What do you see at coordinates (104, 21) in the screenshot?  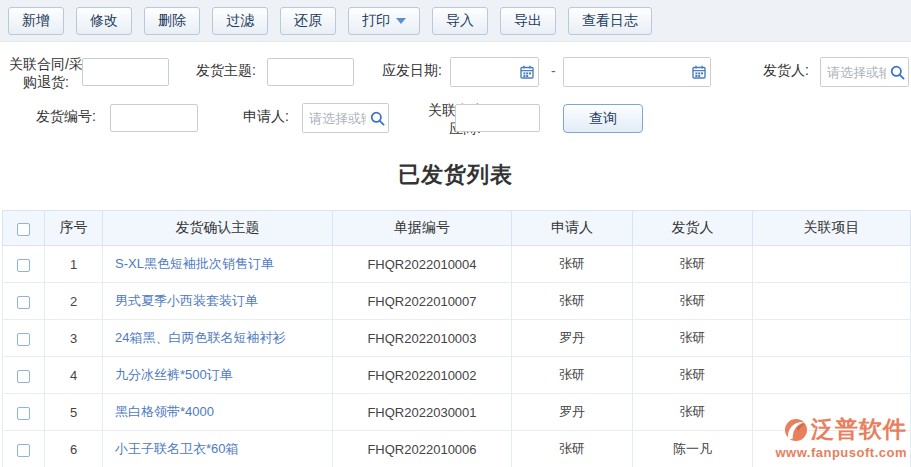 I see `edit-button: 修改` at bounding box center [104, 21].